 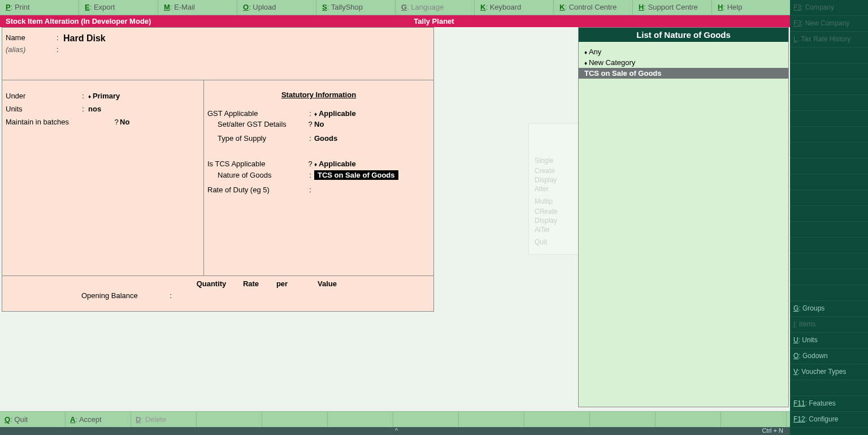 What do you see at coordinates (164, 420) in the screenshot?
I see `delete-button: D: Delete` at bounding box center [164, 420].